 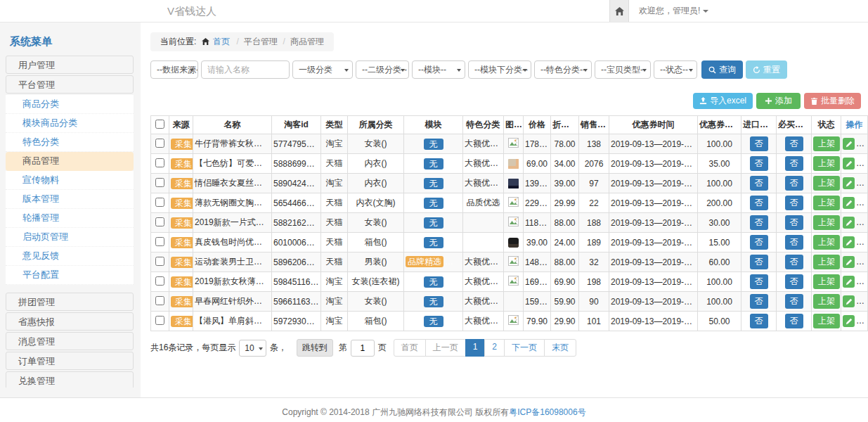 What do you see at coordinates (70, 84) in the screenshot?
I see `sidebar-item-platform-management: 平台管理` at bounding box center [70, 84].